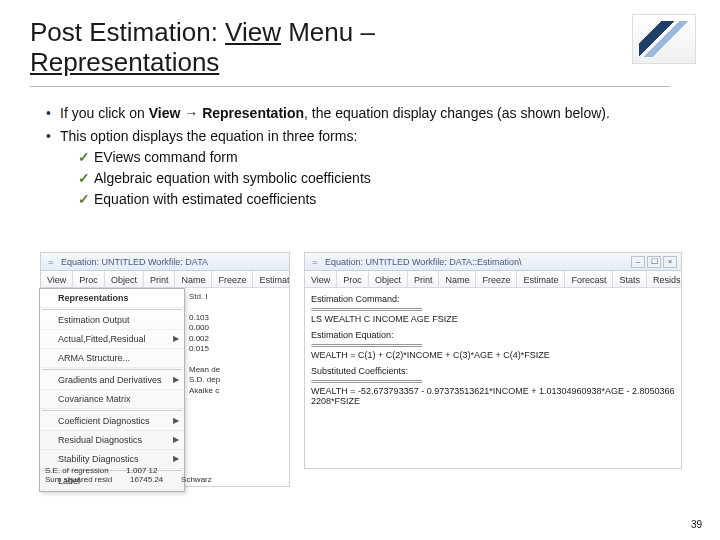  I want to click on tb-name-r: Name, so click(458, 279).